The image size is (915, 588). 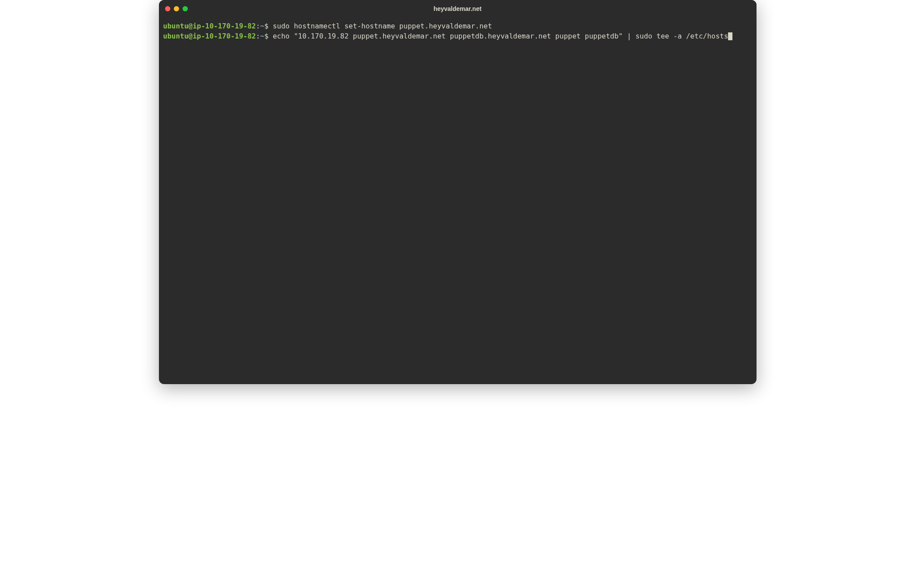 I want to click on command-text: echo "10.170.19.82 puppet.heyvaldemar.ne…, so click(x=500, y=36).